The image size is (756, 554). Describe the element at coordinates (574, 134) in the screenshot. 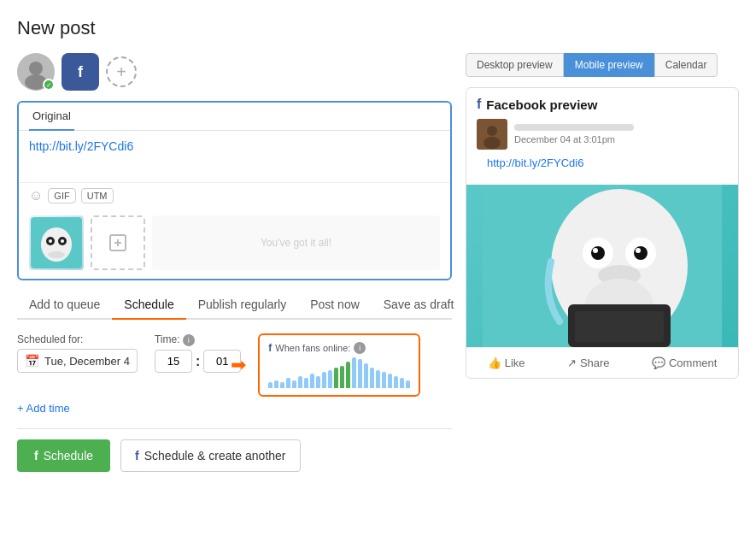

I see `fb-user-info: December 04 at 3:01pm` at that location.